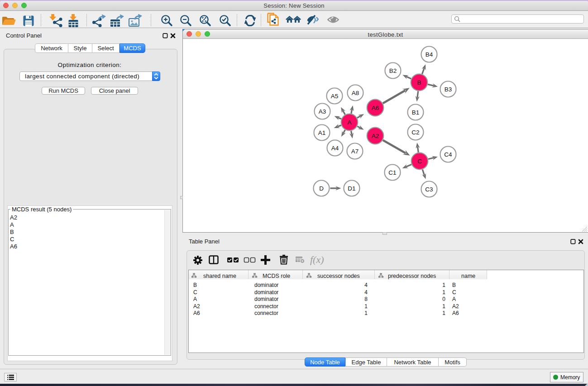 This screenshot has height=386, width=588. Describe the element at coordinates (420, 161) in the screenshot. I see `svg-text: C` at that location.